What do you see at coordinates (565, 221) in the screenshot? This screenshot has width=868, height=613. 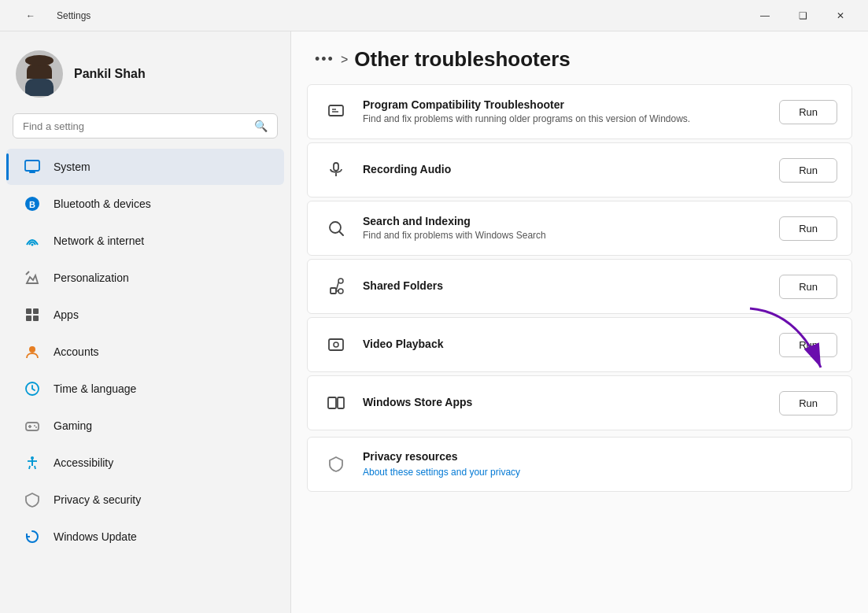 I see `item-title: Search and Indexing` at bounding box center [565, 221].